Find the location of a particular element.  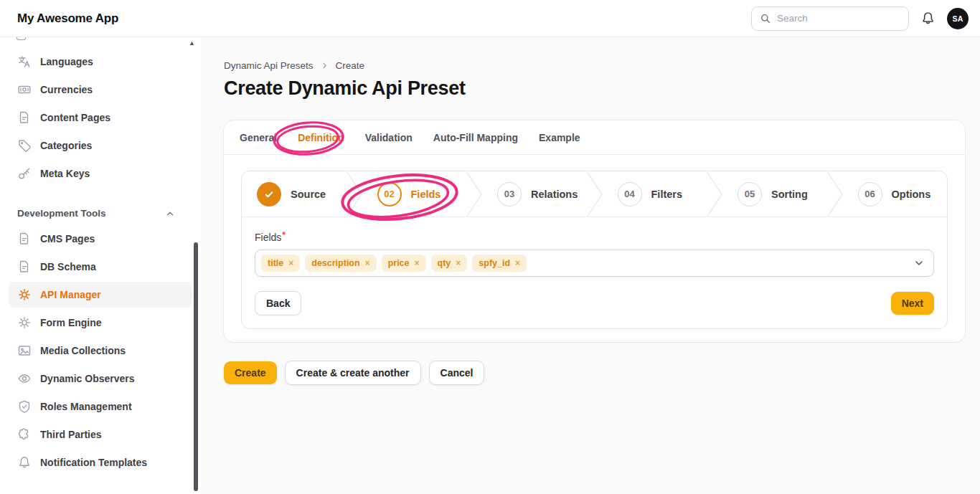

sidebar-item-label: DB Schema is located at coordinates (68, 267).